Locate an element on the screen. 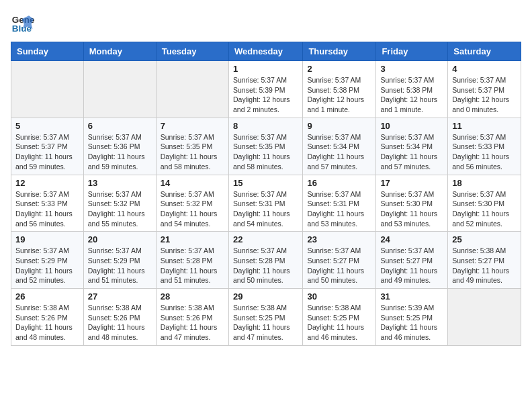  calendar-cell: 3Sunrise: 5:37 AMSunset: 5:38 PMDaylight… is located at coordinates (412, 90).